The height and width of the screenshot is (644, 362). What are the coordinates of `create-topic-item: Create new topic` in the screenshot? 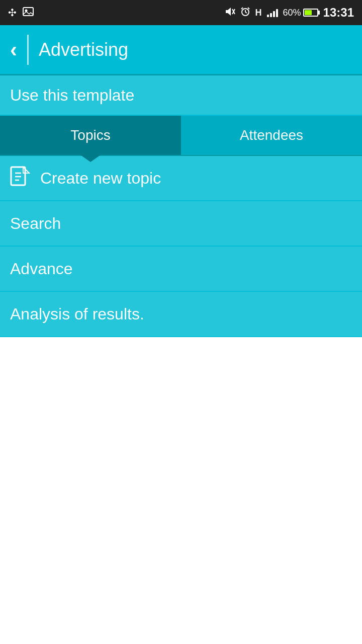 It's located at (181, 179).